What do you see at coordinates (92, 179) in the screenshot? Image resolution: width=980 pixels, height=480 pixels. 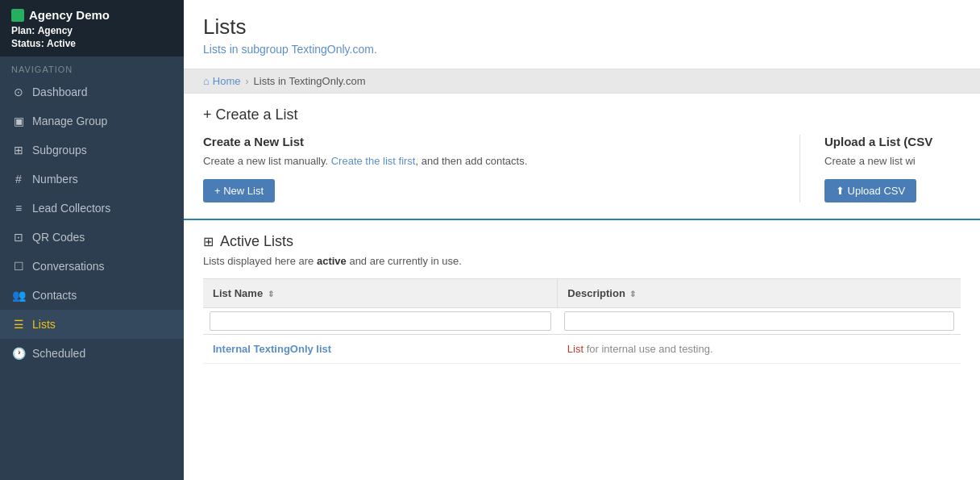 I see `sidebar-item-numbers: # Numbers` at bounding box center [92, 179].